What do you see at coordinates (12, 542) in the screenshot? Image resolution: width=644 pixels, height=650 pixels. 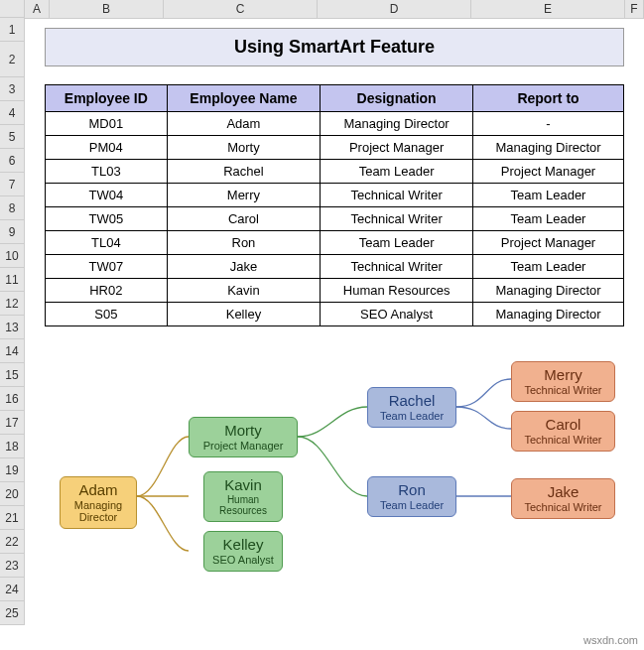 I see `row-head: 22` at bounding box center [12, 542].